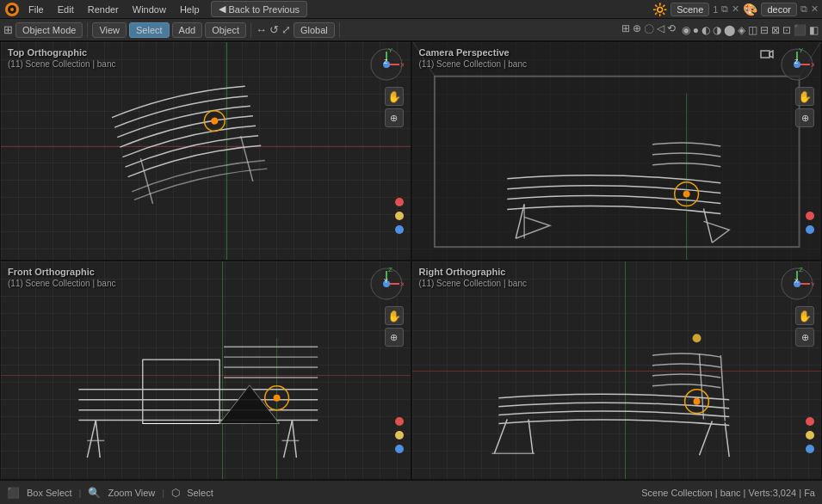  I want to click on menu-help: Help, so click(189, 9).